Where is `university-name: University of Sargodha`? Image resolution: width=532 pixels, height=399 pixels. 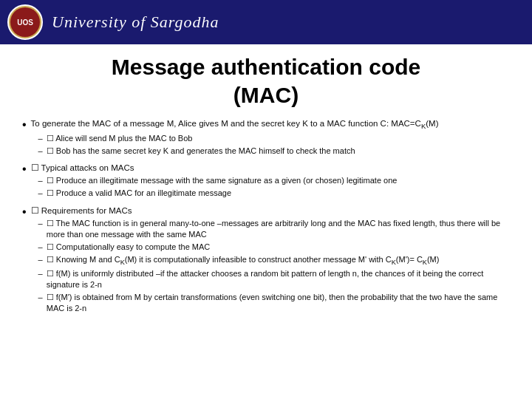 university-name: University of Sargodha is located at coordinates (136, 22).